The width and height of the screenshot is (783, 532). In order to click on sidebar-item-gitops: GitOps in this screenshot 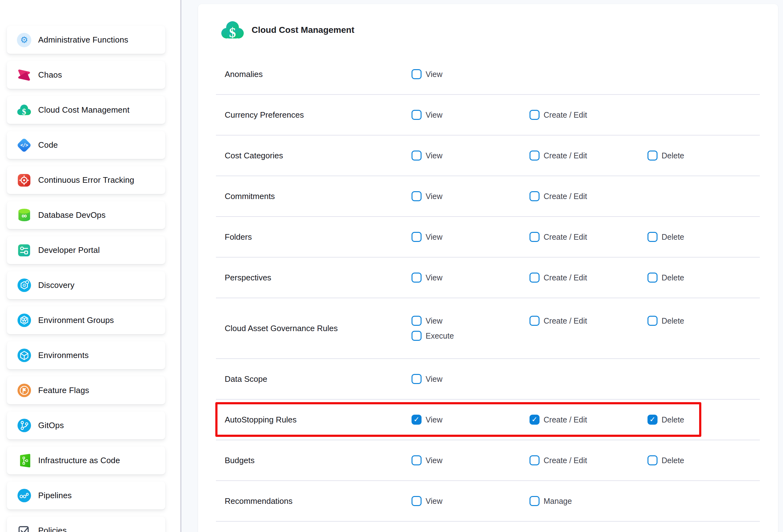, I will do `click(86, 425)`.